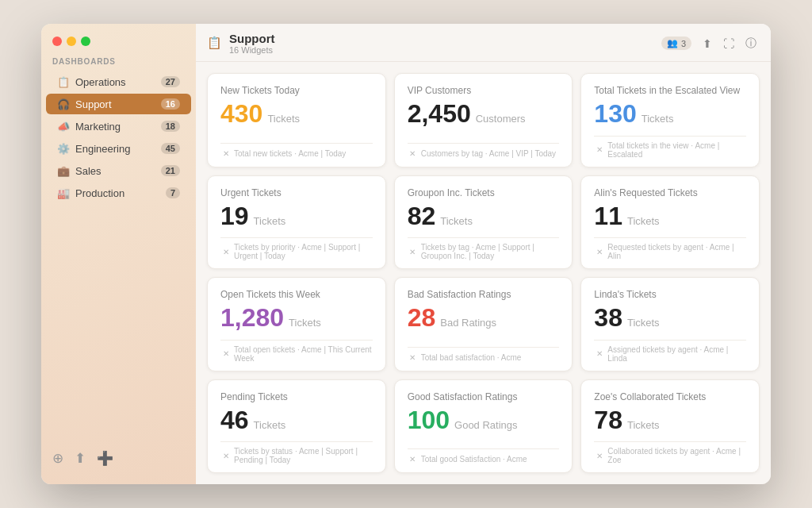 Image resolution: width=812 pixels, height=508 pixels. Describe the element at coordinates (118, 105) in the screenshot. I see `sidebar-item-label: Support` at that location.